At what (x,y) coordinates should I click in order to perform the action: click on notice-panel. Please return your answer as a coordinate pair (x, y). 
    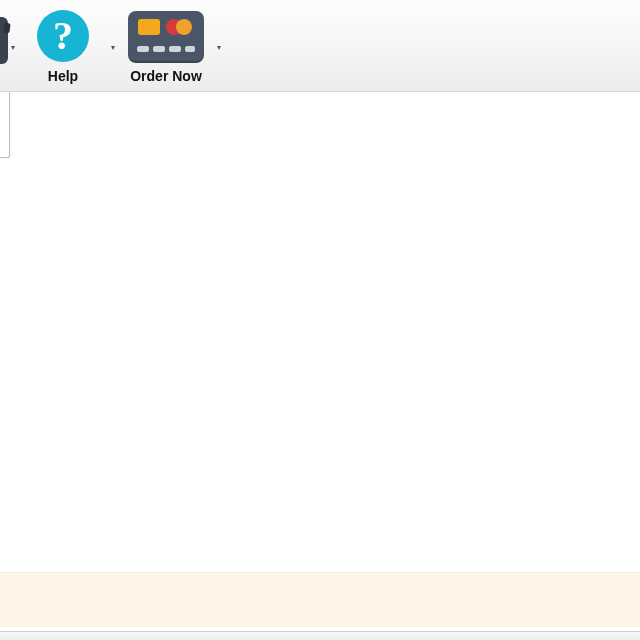
    Looking at the image, I should click on (320, 600).